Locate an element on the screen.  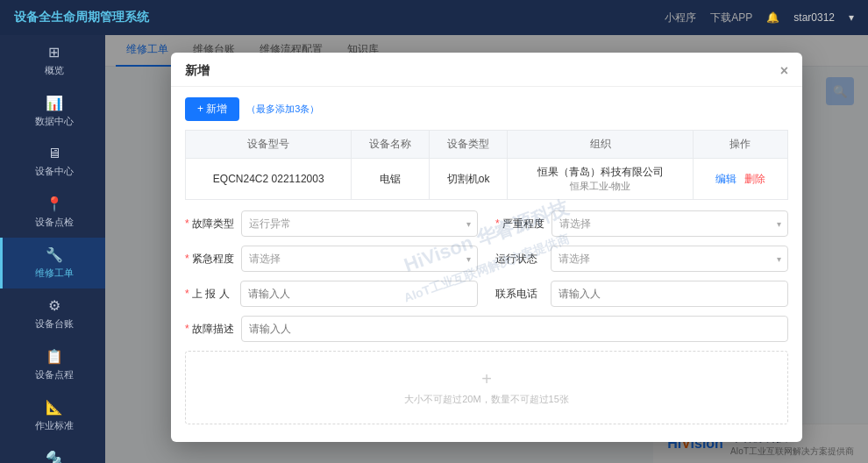
sidebar-label-overview: 概览 is located at coordinates (54, 70).